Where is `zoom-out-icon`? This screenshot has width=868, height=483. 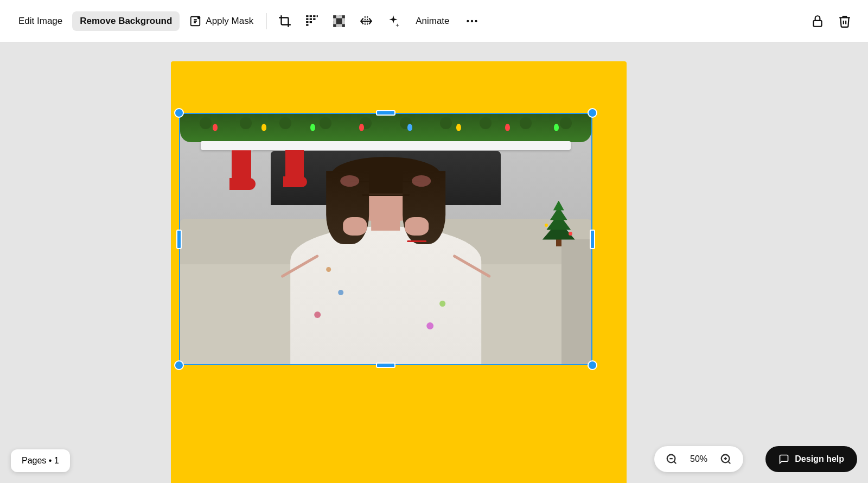
zoom-out-icon is located at coordinates (672, 459).